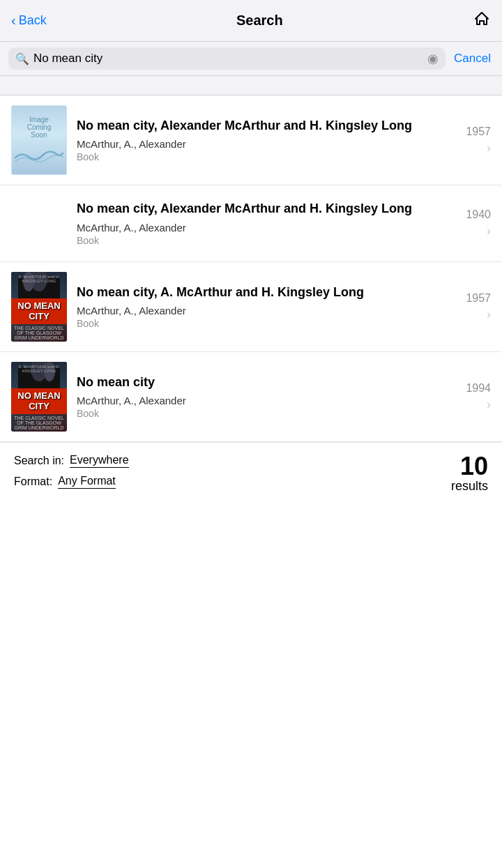  What do you see at coordinates (251, 224) in the screenshot?
I see `list-item: No mean city, Alexander McArthur and H. …` at bounding box center [251, 224].